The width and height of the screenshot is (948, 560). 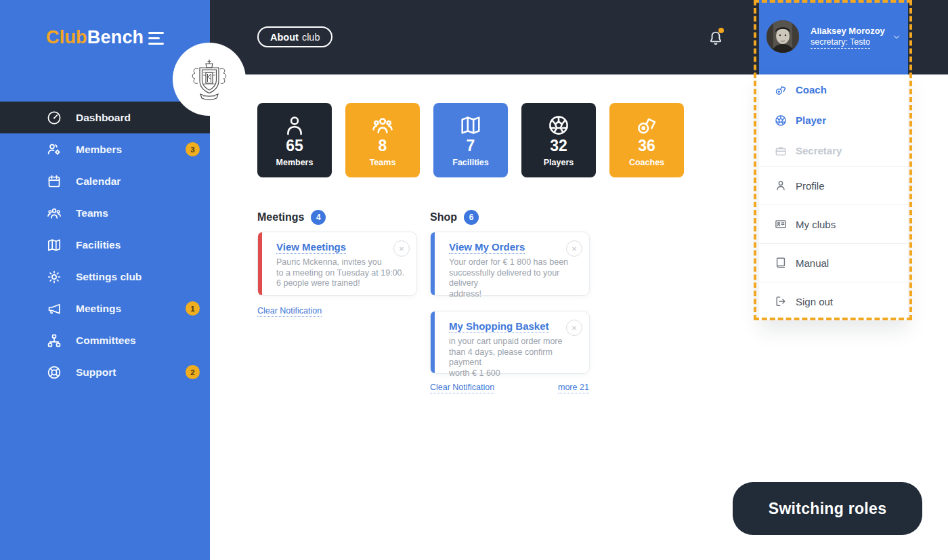 What do you see at coordinates (54, 372) in the screenshot?
I see `lifebuoy-icon` at bounding box center [54, 372].